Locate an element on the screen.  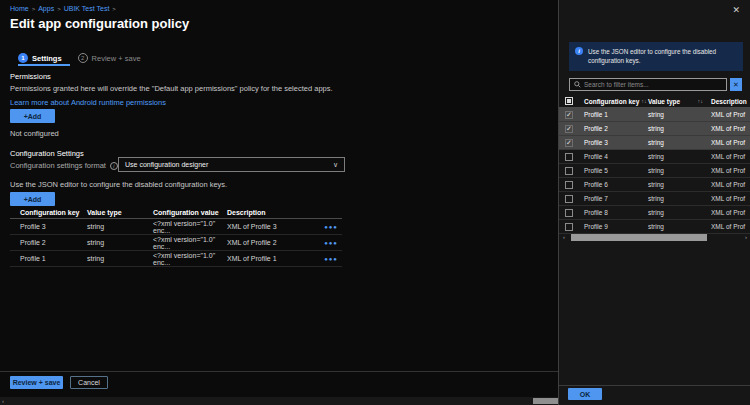
breadcrumb: Home>Apps>UBIK Test Test> is located at coordinates (64, 8).